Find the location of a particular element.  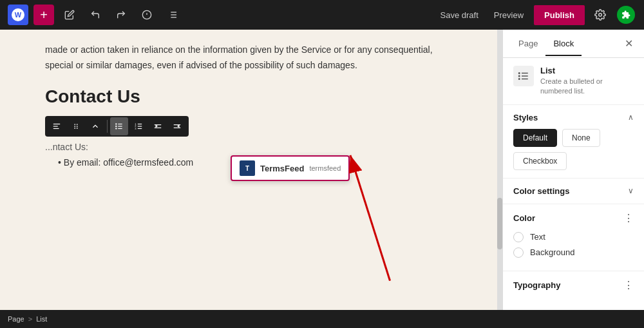

styles-section: Styles ∧ Default None Checkbox is located at coordinates (573, 142).